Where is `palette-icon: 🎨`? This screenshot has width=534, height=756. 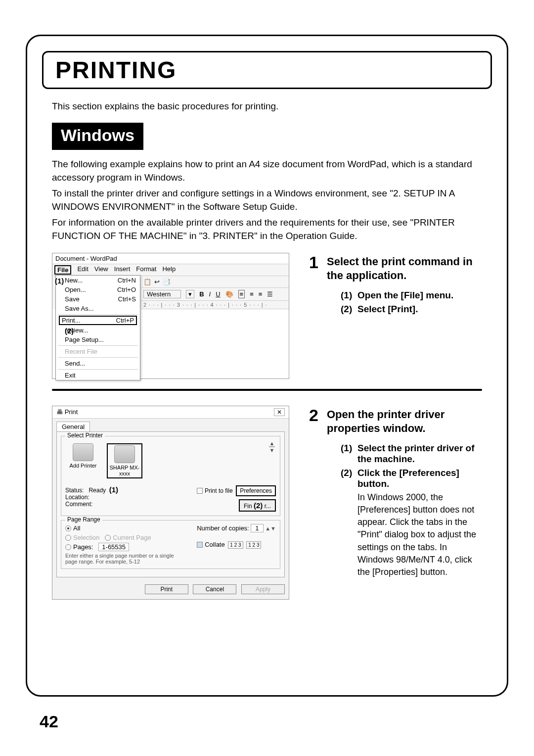
palette-icon: 🎨 is located at coordinates (229, 294).